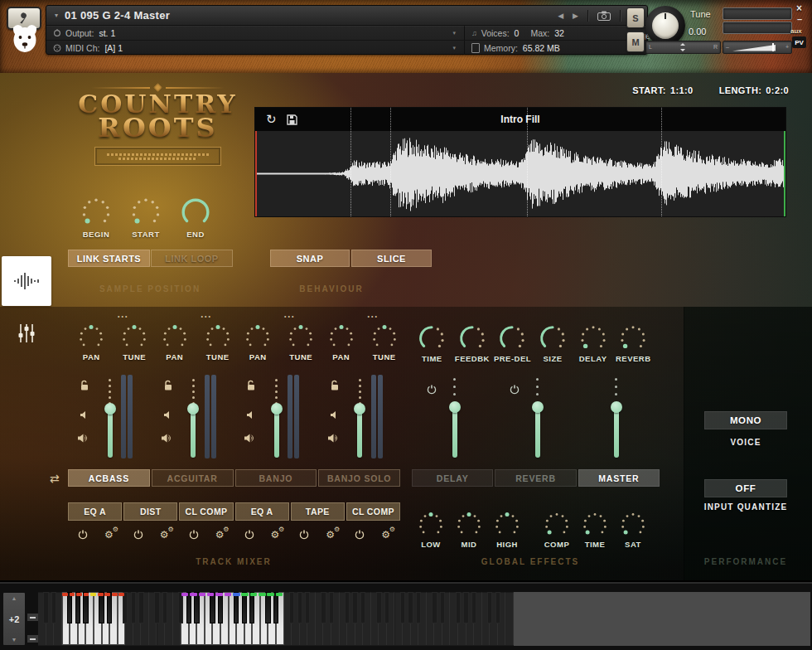 The height and width of the screenshot is (650, 812). Describe the element at coordinates (310, 259) in the screenshot. I see `snap-button: SNAP` at that location.